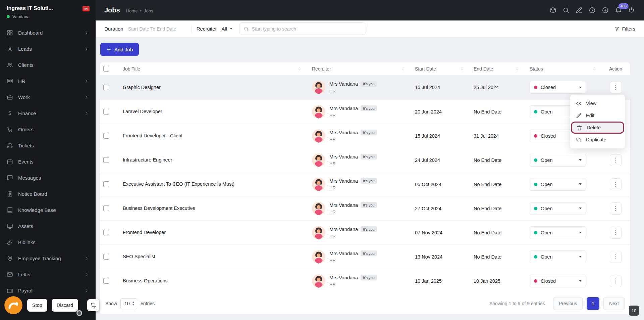 This screenshot has width=644, height=320. I want to click on recorder-handle-dot, so click(79, 313).